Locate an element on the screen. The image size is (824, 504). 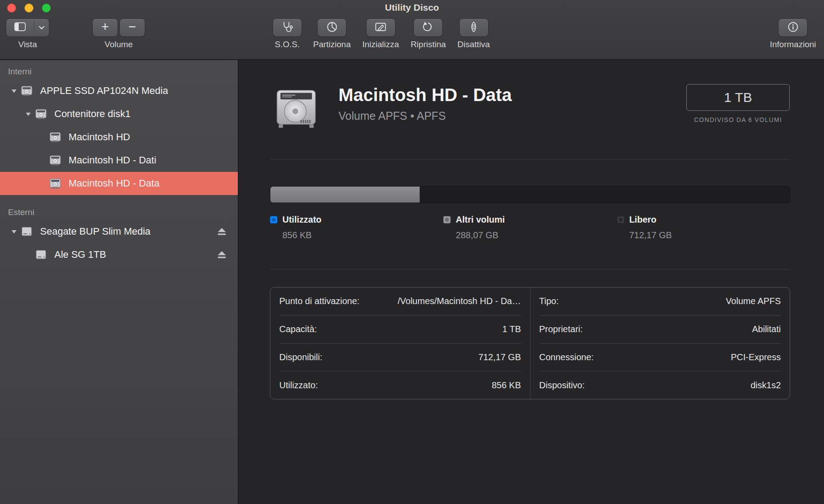
restore-button is located at coordinates (428, 28).